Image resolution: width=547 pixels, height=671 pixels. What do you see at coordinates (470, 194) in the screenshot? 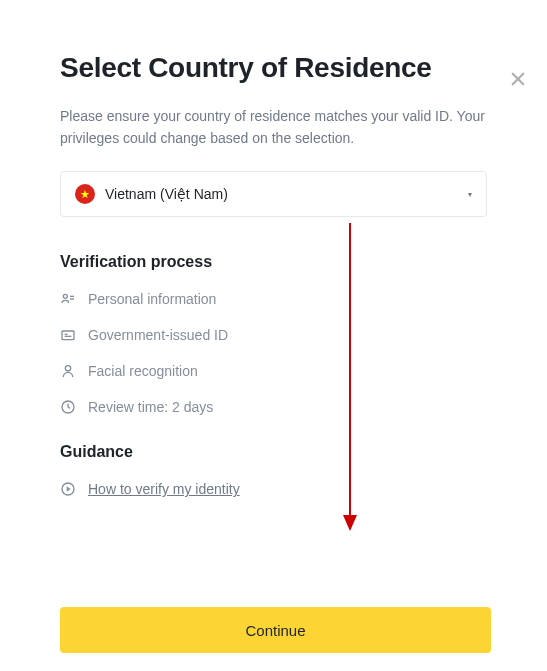
I see `chevron-down-icon: ▾` at bounding box center [470, 194].